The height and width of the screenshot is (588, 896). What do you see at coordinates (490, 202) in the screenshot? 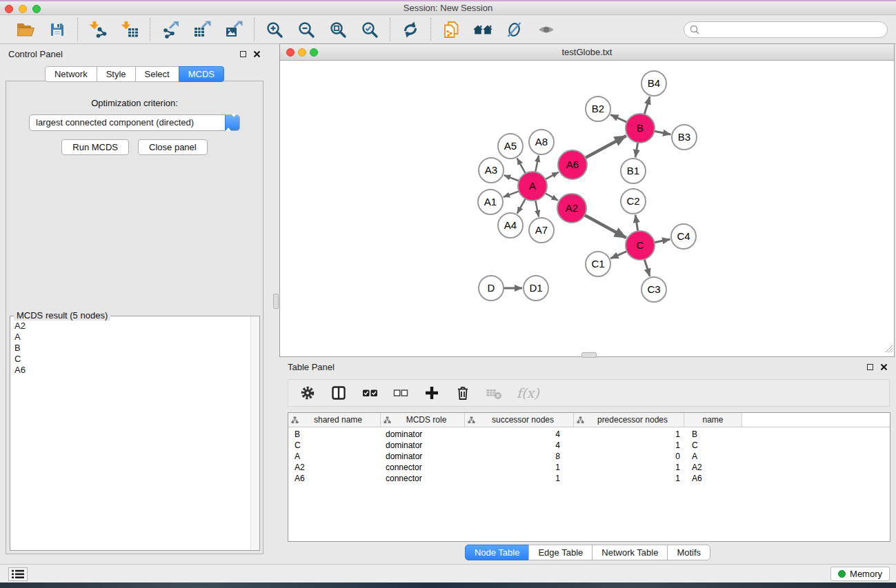
I see `node-A1: A1` at bounding box center [490, 202].